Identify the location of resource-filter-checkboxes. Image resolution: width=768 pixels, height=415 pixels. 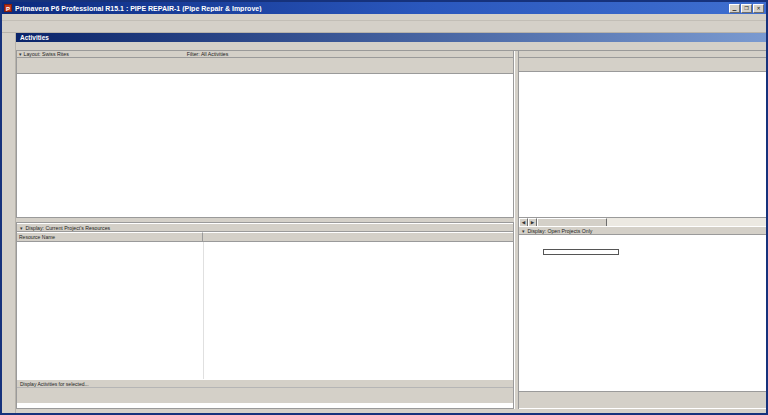
(265, 396).